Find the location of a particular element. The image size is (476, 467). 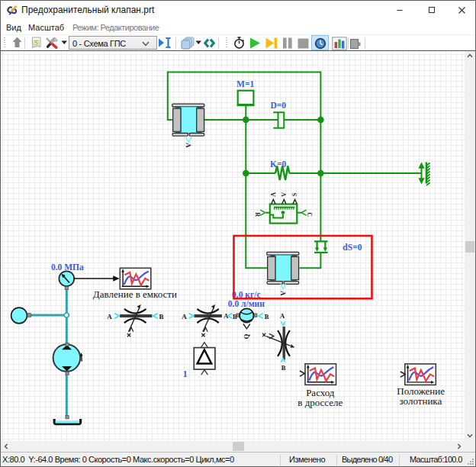

svg-text: 1 is located at coordinates (185, 374).